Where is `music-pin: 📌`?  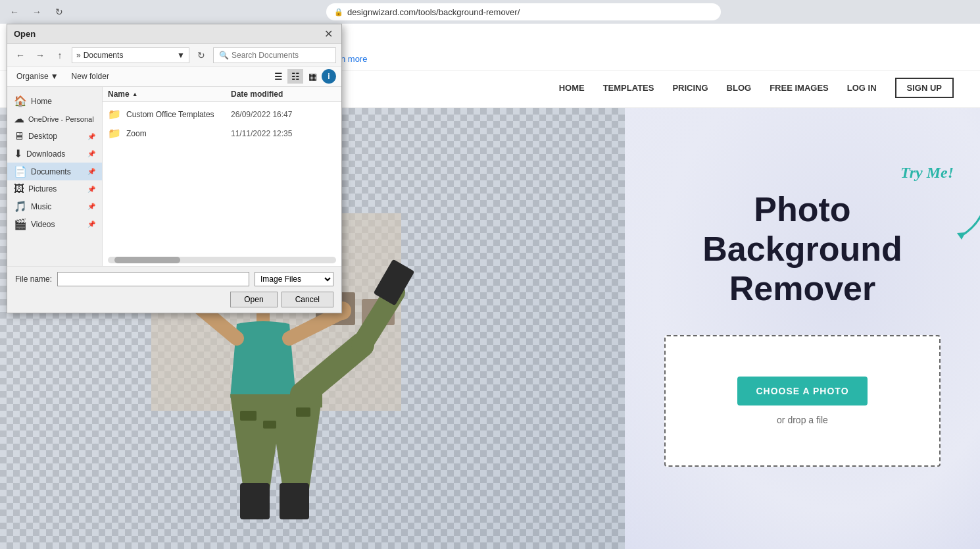
music-pin: 📌 is located at coordinates (91, 207).